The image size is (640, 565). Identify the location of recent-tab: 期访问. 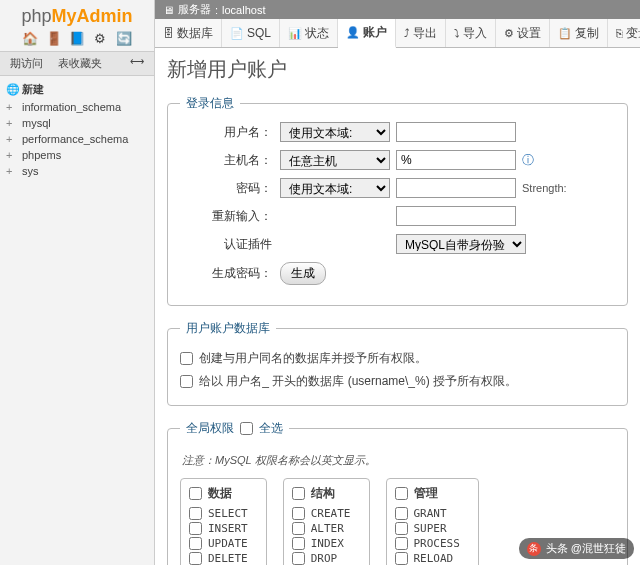
(26, 64).